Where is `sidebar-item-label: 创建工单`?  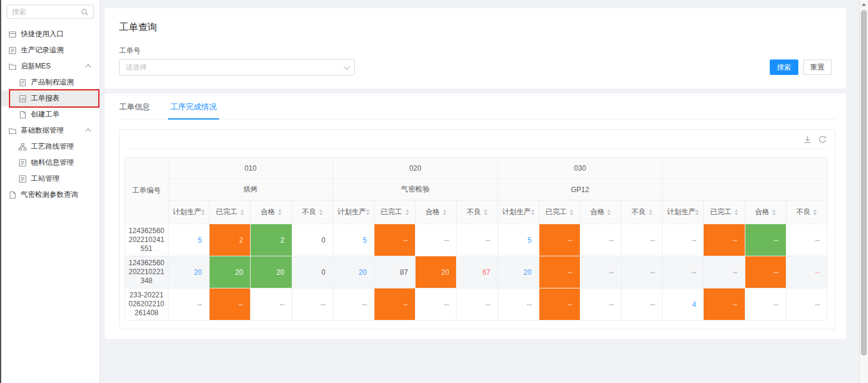 sidebar-item-label: 创建工单 is located at coordinates (45, 114).